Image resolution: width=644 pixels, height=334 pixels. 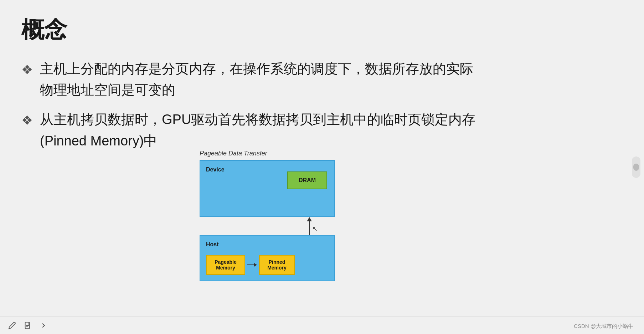 I want to click on dram-box: DRAM, so click(x=307, y=180).